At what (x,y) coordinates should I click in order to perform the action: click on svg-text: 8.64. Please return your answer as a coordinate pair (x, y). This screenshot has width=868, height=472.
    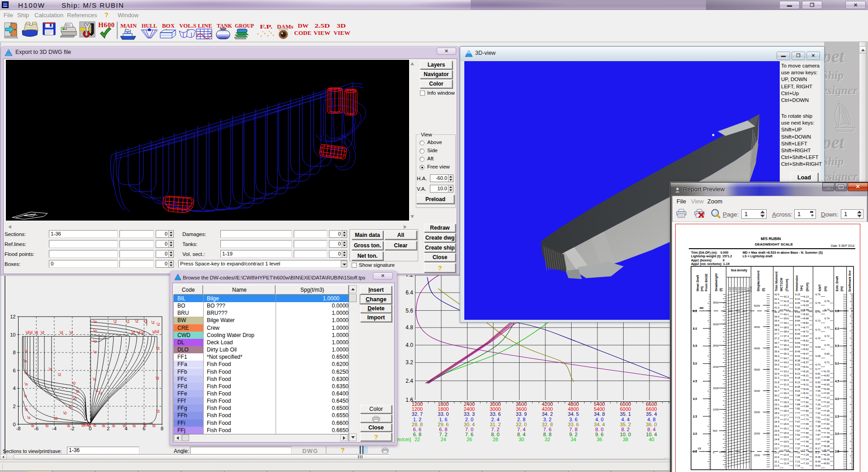
    Looking at the image, I should click on (798, 338).